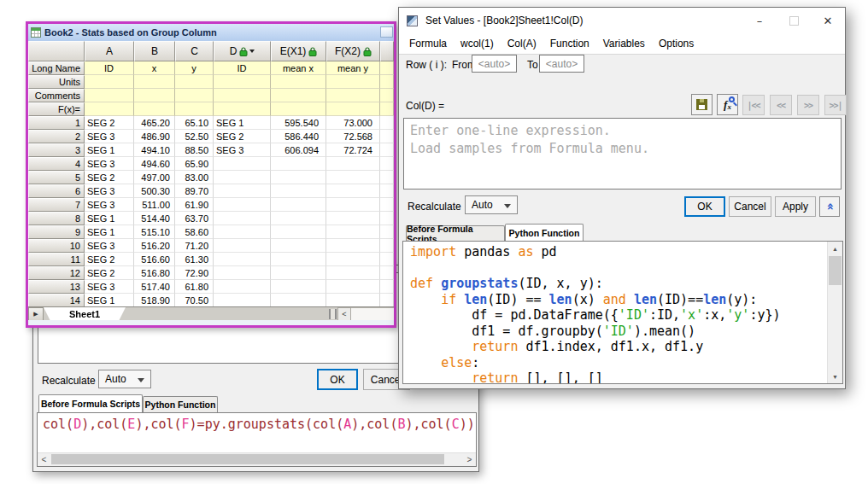  Describe the element at coordinates (195, 246) in the screenshot. I see `worksheet-cell: 71.20` at that location.